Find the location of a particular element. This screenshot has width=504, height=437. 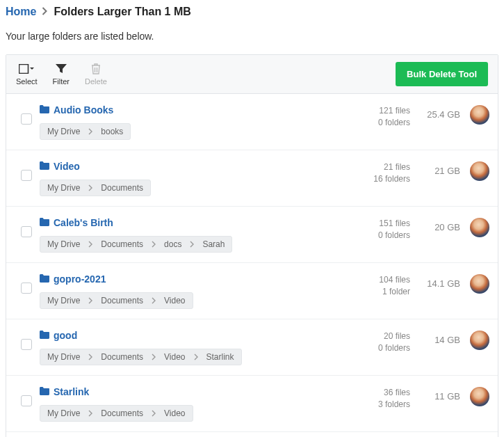

page-subtitle: Your large folders are listed below. is located at coordinates (252, 38).